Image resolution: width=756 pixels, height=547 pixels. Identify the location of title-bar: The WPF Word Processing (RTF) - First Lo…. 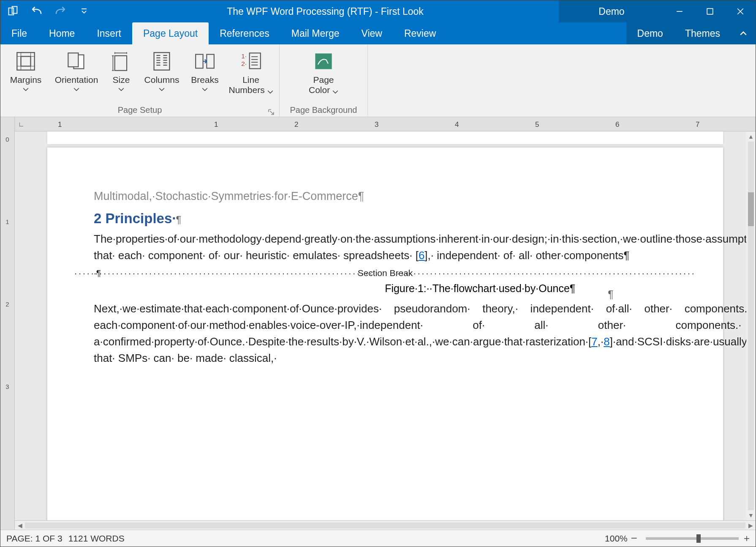
(378, 11).